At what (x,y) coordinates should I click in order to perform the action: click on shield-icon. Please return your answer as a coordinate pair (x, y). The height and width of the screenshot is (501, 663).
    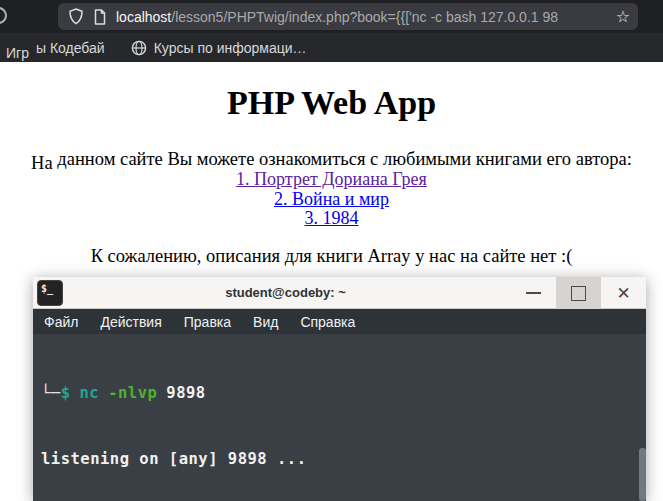
    Looking at the image, I should click on (76, 16).